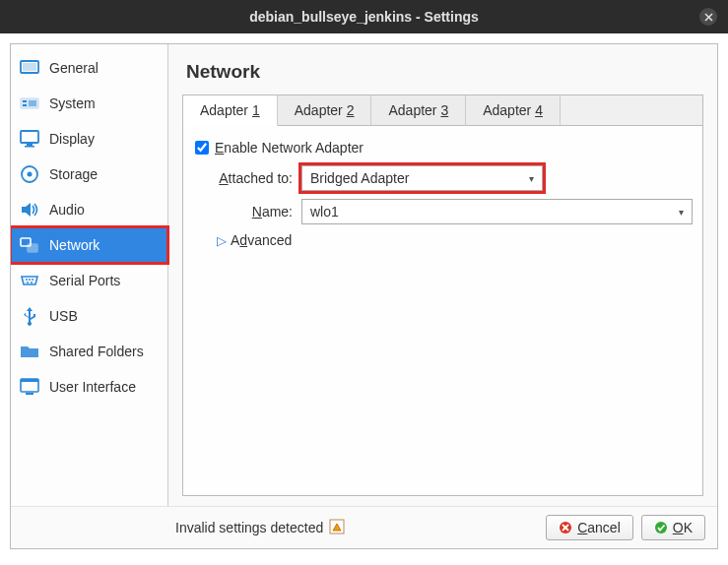 This screenshot has width=728, height=565. I want to click on tab-bar: Adapter 1Adapter 2Adapter 3Adapter 4, so click(443, 110).